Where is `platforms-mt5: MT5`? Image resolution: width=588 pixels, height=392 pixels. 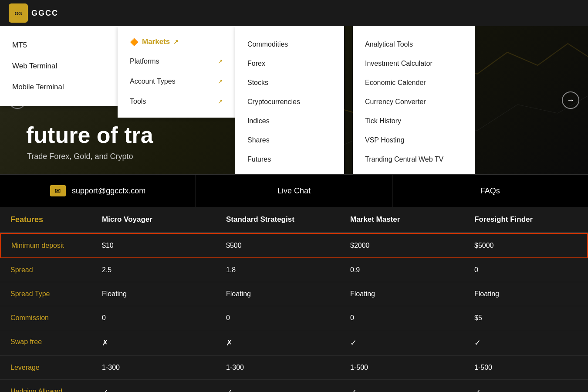 platforms-mt5: MT5 is located at coordinates (59, 45).